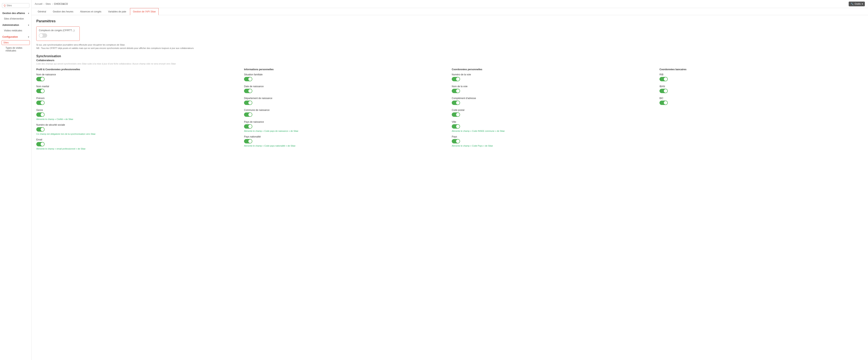 This screenshot has height=360, width=868. What do you see at coordinates (16, 25) in the screenshot?
I see `sidebar-section-header-admin: Administration ▾` at bounding box center [16, 25].